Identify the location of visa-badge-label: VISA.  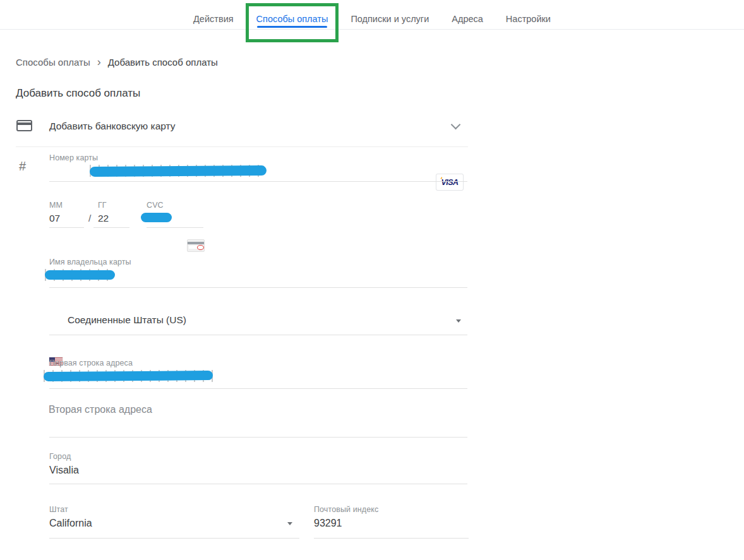
(450, 182).